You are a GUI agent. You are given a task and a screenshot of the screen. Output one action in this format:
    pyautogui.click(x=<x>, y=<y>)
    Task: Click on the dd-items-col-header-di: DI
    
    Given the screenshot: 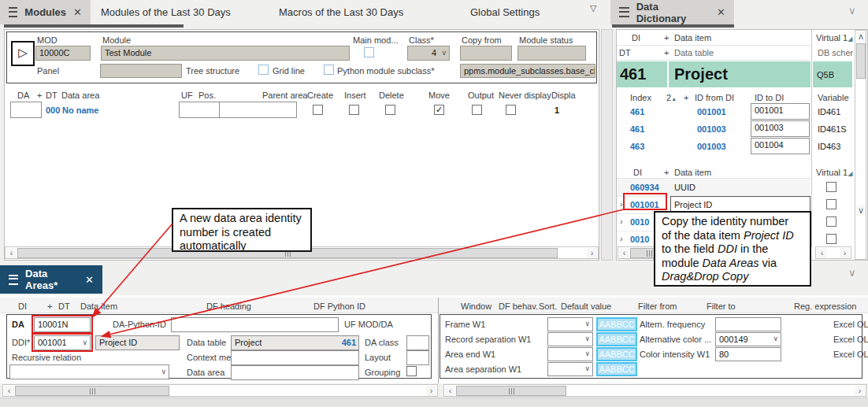 What is the action you would take?
    pyautogui.click(x=638, y=173)
    